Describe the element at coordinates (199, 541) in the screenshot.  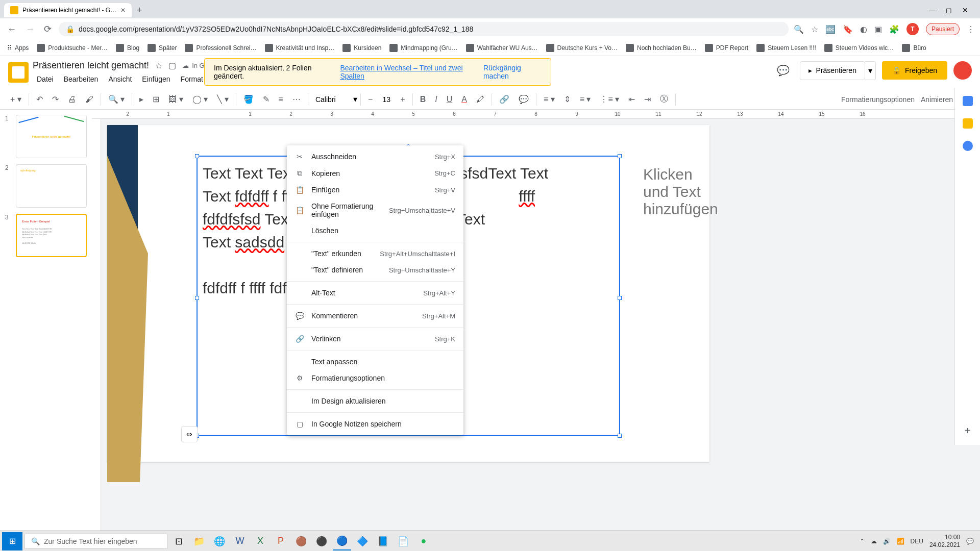
I see `file-explorer-icon: 📁` at that location.